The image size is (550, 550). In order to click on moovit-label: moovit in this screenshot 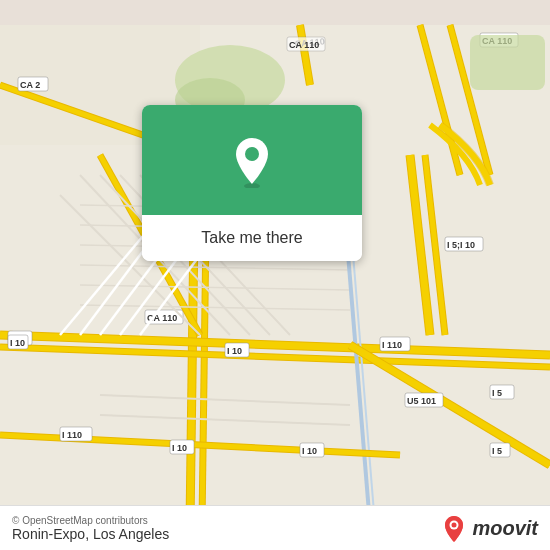, I will do `click(505, 528)`.